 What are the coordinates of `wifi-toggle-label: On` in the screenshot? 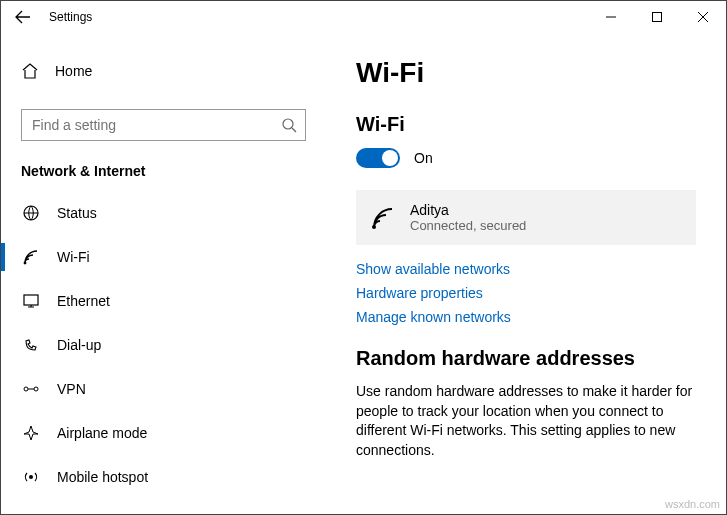 It's located at (424, 158).